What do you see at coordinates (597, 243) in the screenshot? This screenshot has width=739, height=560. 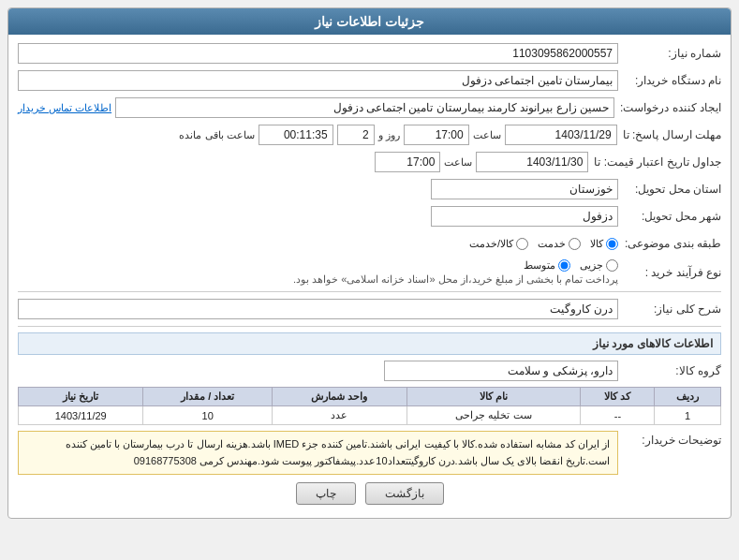 I see `radio-kala-label: کالا` at bounding box center [597, 243].